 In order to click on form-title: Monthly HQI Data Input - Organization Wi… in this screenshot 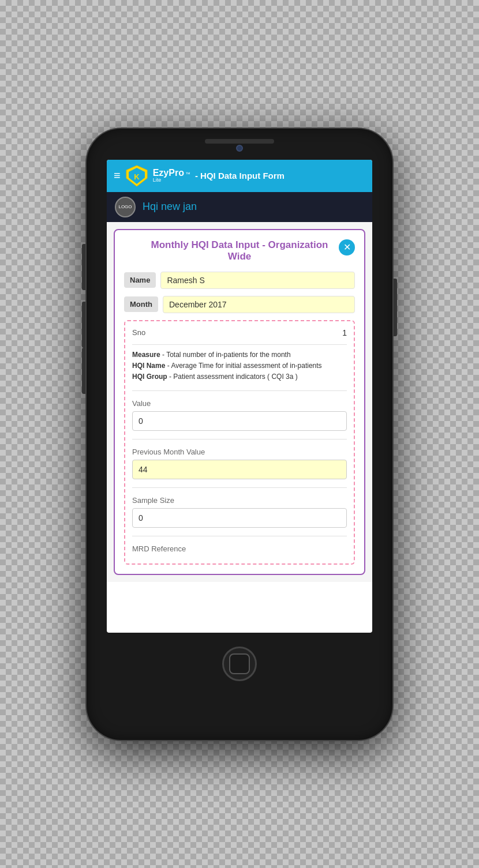, I will do `click(240, 251)`.